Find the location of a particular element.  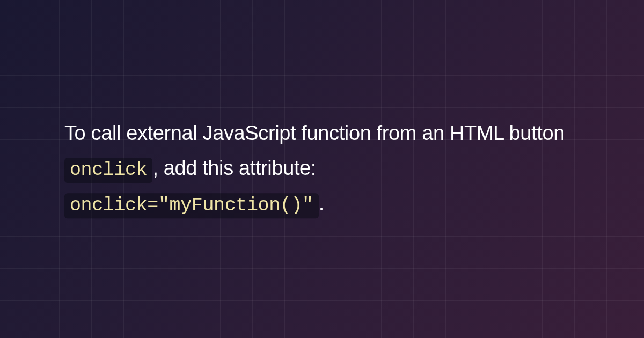

code-snippet-attribute: onclick="myFunction()" is located at coordinates (192, 206).